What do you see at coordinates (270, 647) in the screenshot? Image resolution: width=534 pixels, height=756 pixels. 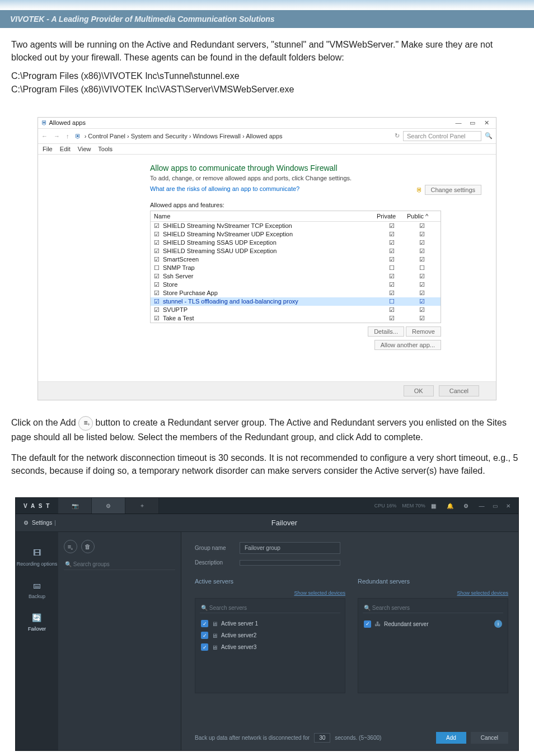 I see `list-item: ✓🖥Active server3` at bounding box center [270, 647].